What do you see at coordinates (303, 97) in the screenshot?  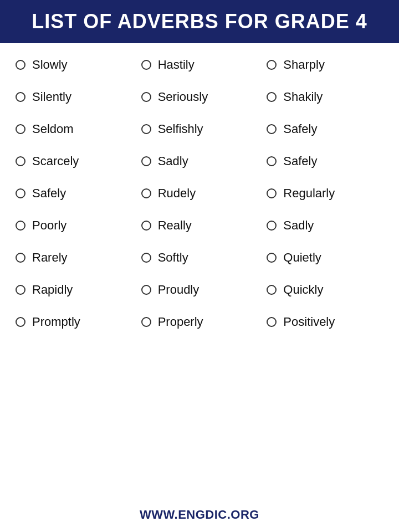 I see `adverb-label: Shakily` at bounding box center [303, 97].